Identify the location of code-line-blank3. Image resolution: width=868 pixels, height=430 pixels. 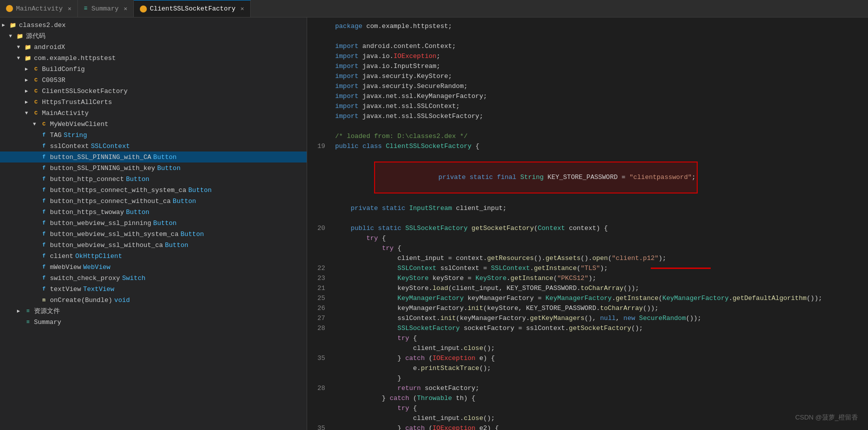
(587, 218).